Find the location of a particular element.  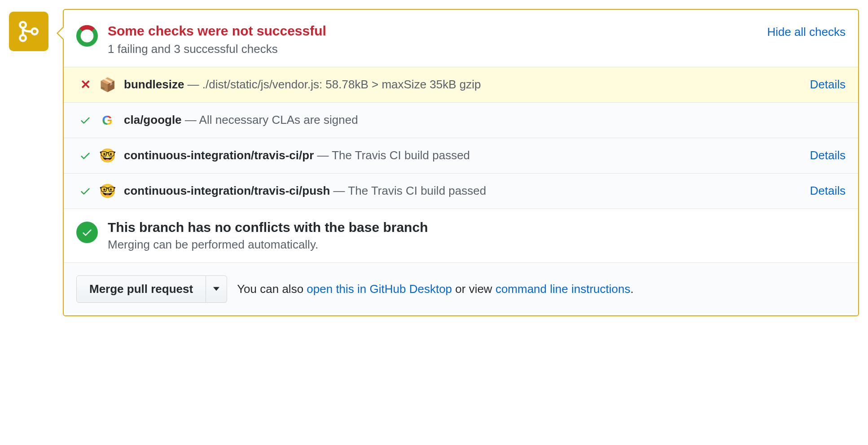

help-pre: You can also is located at coordinates (272, 289).